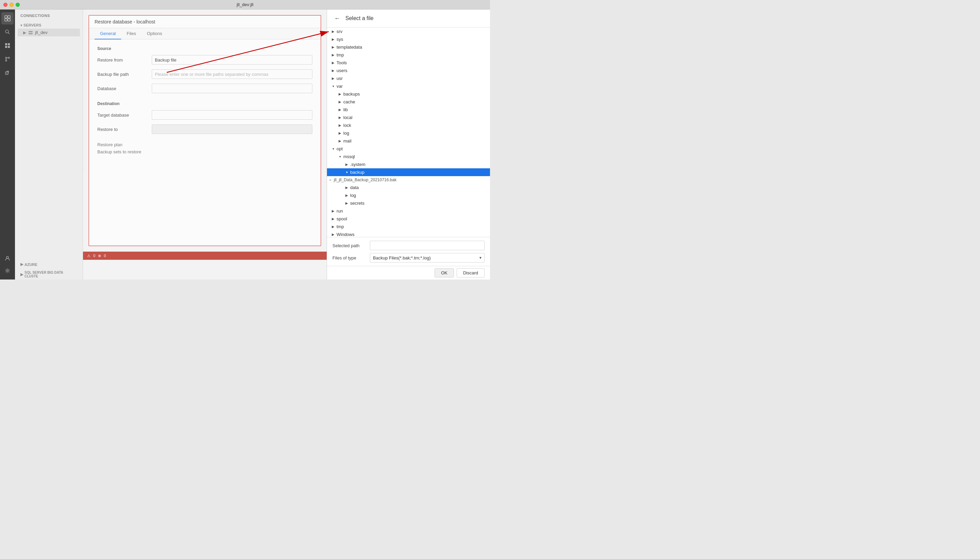  Describe the element at coordinates (471, 273) in the screenshot. I see `discard-button: Discard` at that location.